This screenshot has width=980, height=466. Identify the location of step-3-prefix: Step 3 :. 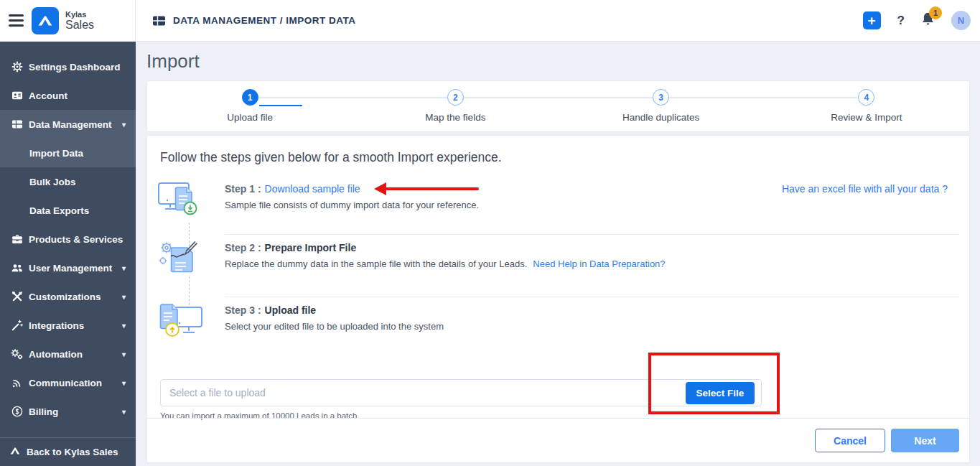
(243, 310).